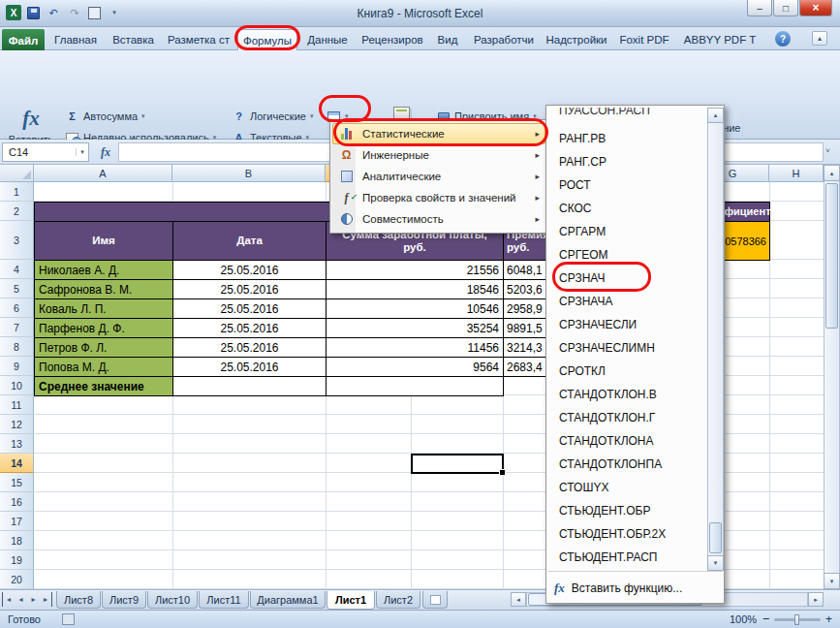 The width and height of the screenshot is (840, 628). I want to click on tab-home: Главная, so click(76, 40).